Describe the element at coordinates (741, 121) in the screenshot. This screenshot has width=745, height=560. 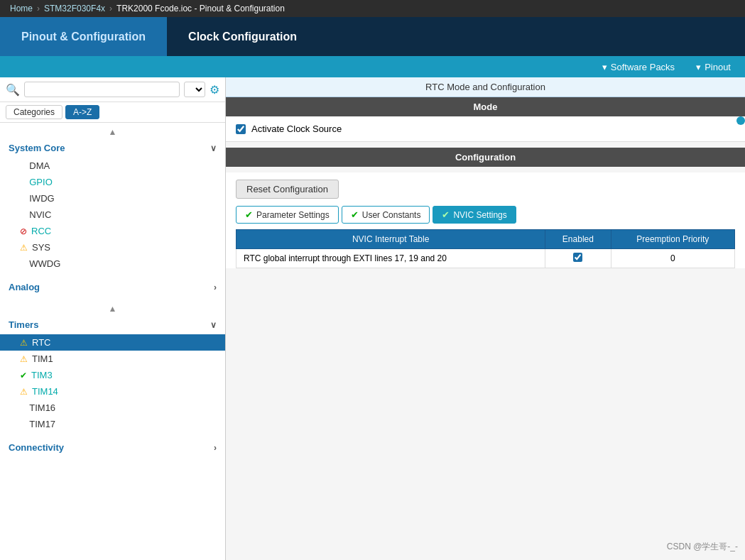
I see `blue-dot-indicator` at that location.